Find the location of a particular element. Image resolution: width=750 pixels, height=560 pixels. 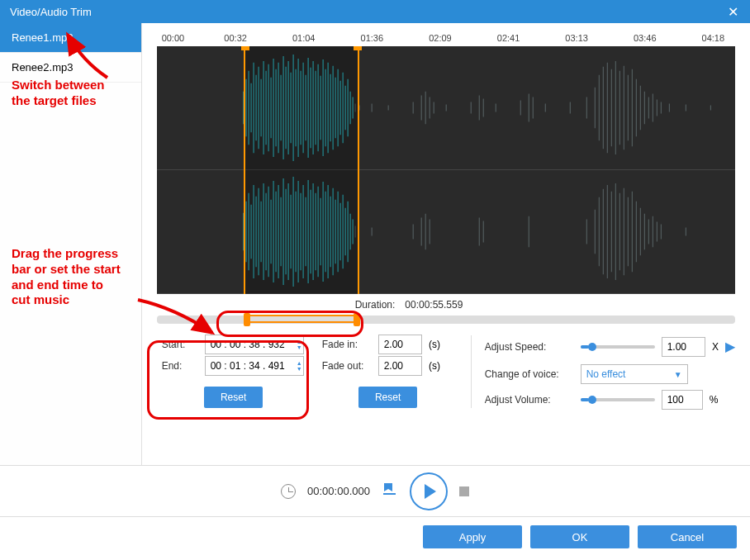

trim-region is located at coordinates (301, 170).